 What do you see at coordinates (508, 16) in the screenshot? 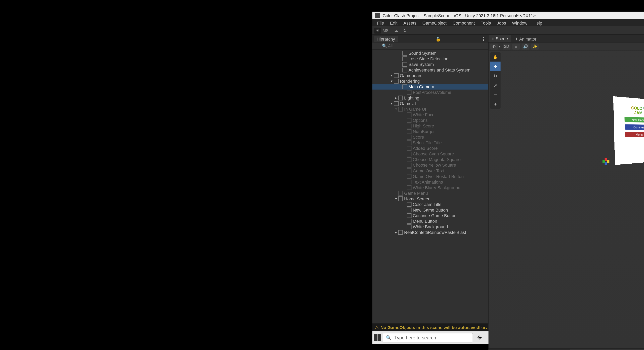
I see `window-titlebar: Color Clash Project - SampleScene - iOS …` at bounding box center [508, 16].